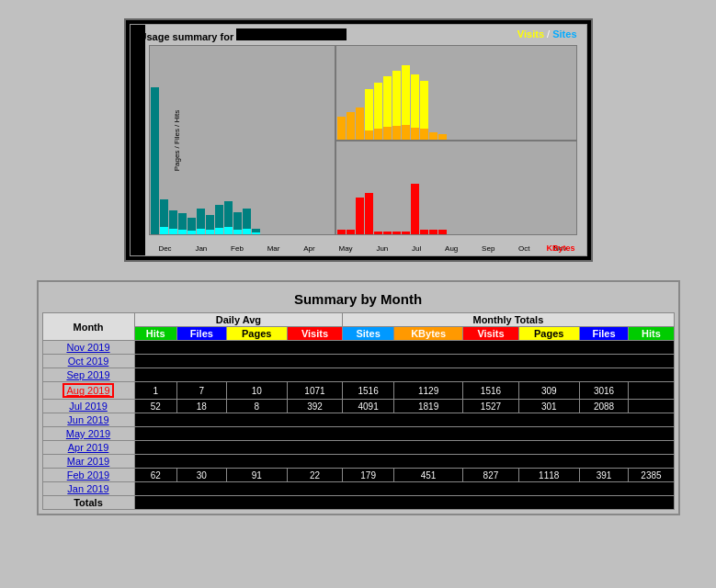  Describe the element at coordinates (428, 391) in the screenshot. I see `data-cell: 1129` at that location.